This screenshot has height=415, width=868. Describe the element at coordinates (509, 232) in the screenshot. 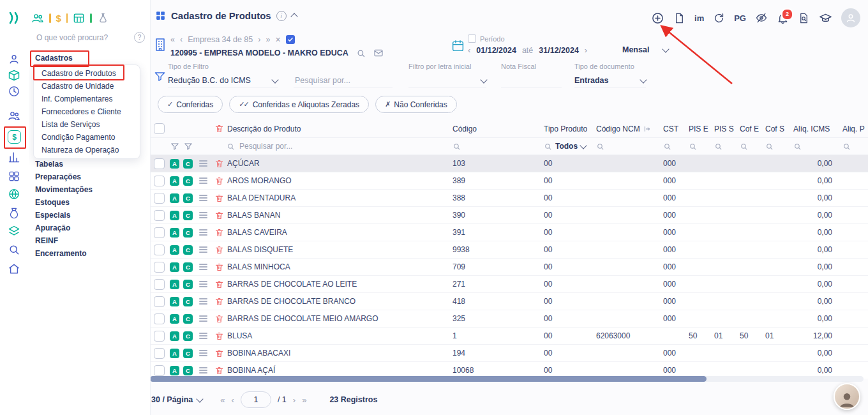

I see `table-row: ACBALAS CAVEIRA391000000,00` at that location.